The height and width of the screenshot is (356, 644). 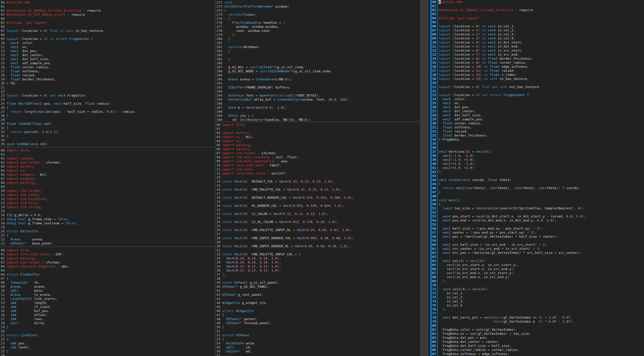 What do you see at coordinates (108, 266) in the screenshot?
I see `code-line: 04import std.math.algebraic : abs;` at bounding box center [108, 266].